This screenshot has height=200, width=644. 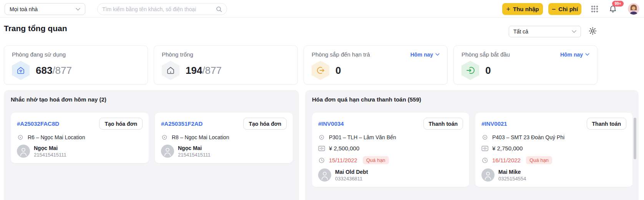 I want to click on stat-value: 194/877, so click(x=204, y=71).